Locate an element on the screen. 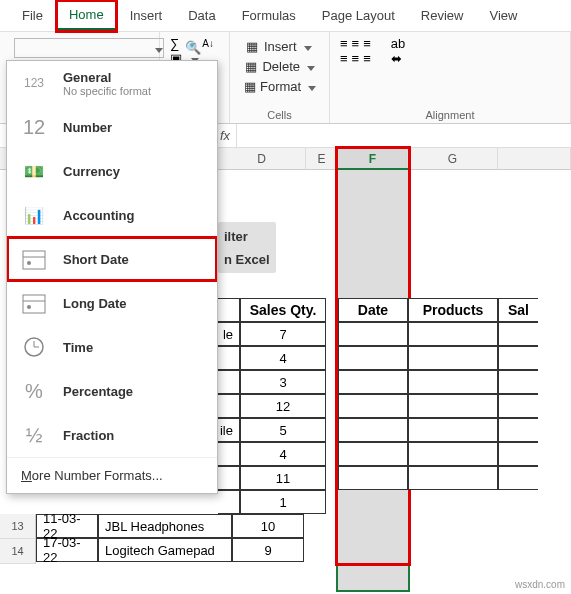 The image size is (571, 594). fx-icon: fx is located at coordinates (225, 136).